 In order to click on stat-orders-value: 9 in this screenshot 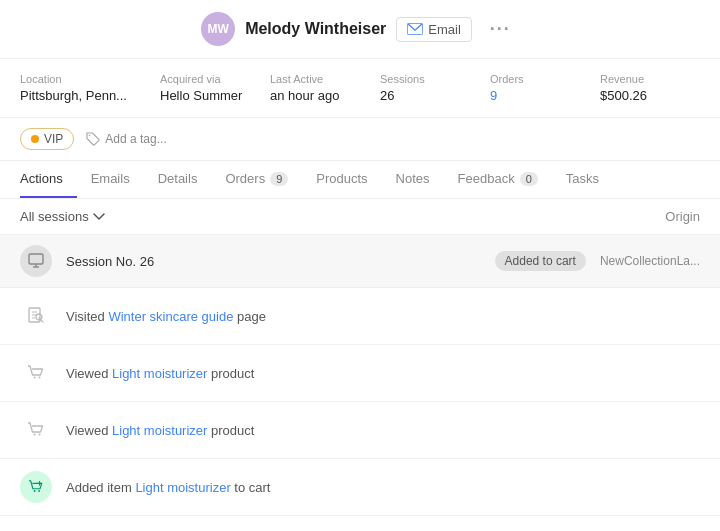, I will do `click(545, 96)`.